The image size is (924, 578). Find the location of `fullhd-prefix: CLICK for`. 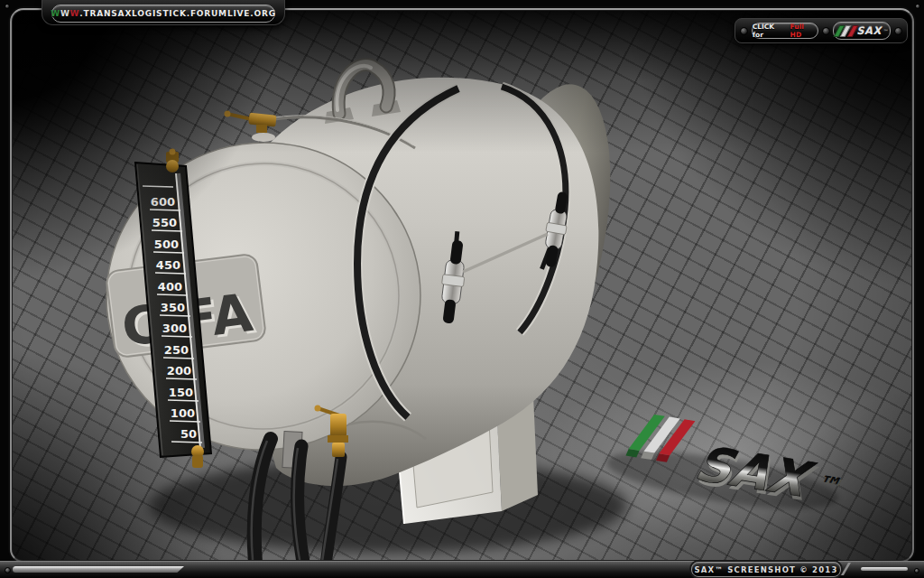

fullhd-prefix: CLICK for is located at coordinates (771, 31).